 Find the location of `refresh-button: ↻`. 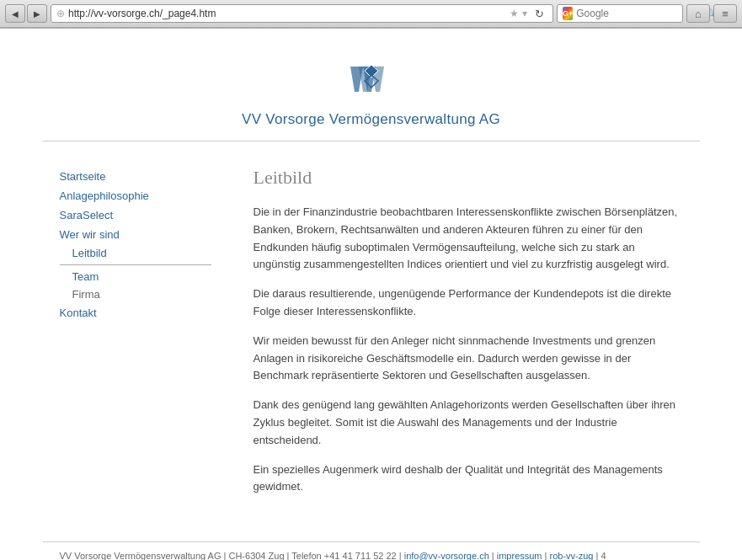

refresh-button: ↻ is located at coordinates (539, 13).